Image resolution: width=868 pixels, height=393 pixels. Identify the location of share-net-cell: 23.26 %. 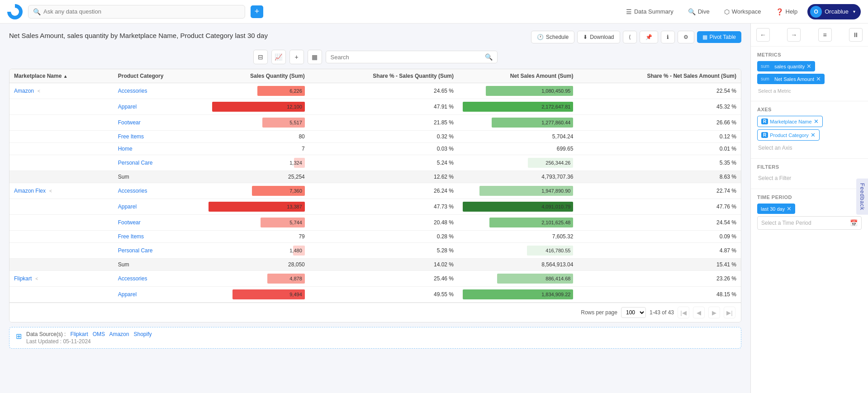
(659, 279).